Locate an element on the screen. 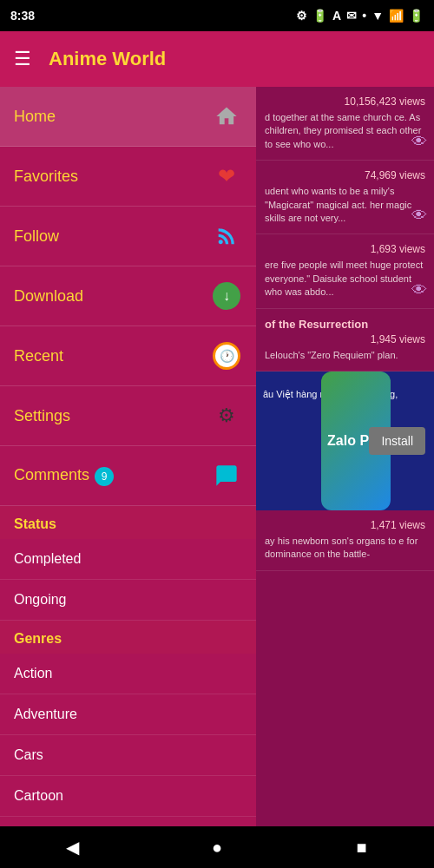 The width and height of the screenshot is (434, 868). chat-icon is located at coordinates (227, 476).